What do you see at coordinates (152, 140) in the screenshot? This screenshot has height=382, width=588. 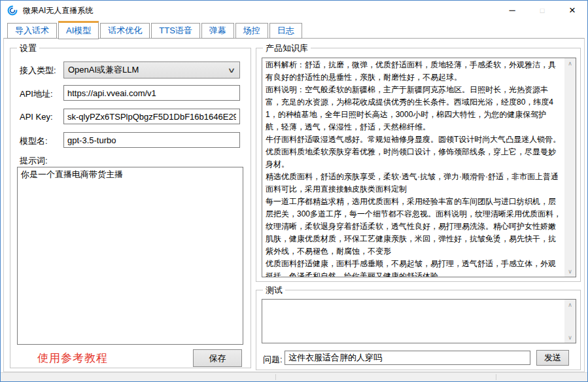 I see `model-name-input` at bounding box center [152, 140].